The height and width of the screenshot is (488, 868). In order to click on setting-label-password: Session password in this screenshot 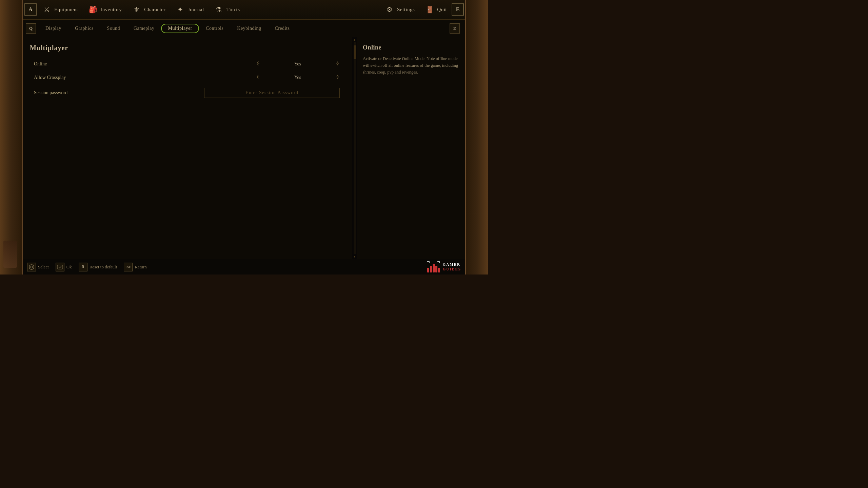, I will do `click(119, 93)`.